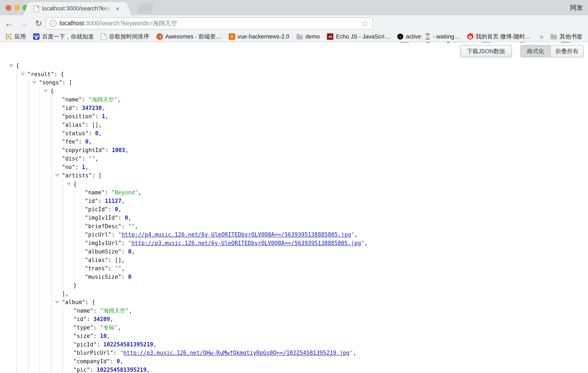  What do you see at coordinates (400, 37) in the screenshot?
I see `active-icon: ↓` at bounding box center [400, 37].